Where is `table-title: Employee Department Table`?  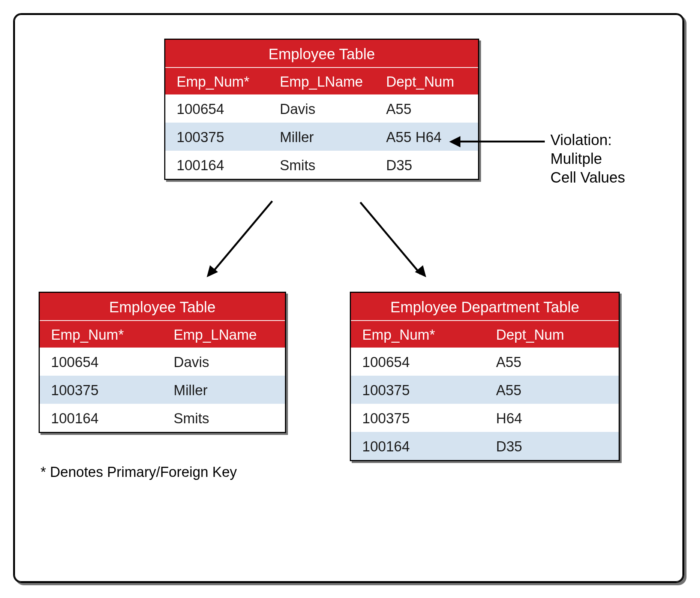 table-title: Employee Department Table is located at coordinates (485, 307).